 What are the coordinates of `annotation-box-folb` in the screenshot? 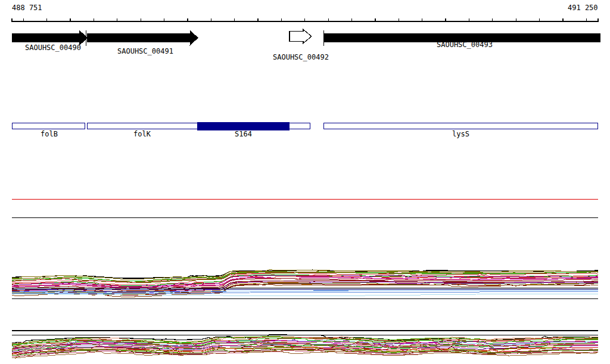 It's located at (49, 126).